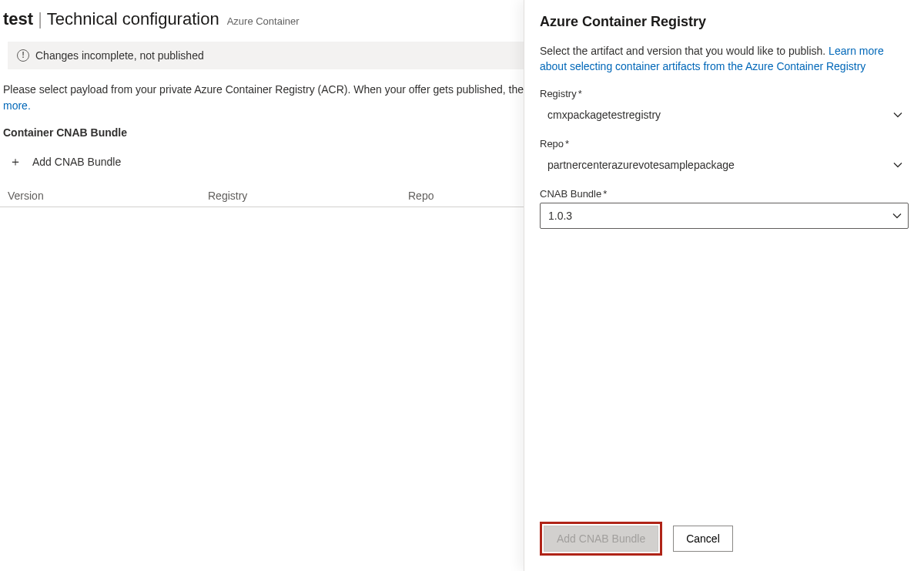  I want to click on status-text: Changes incomplete, not published, so click(120, 55).